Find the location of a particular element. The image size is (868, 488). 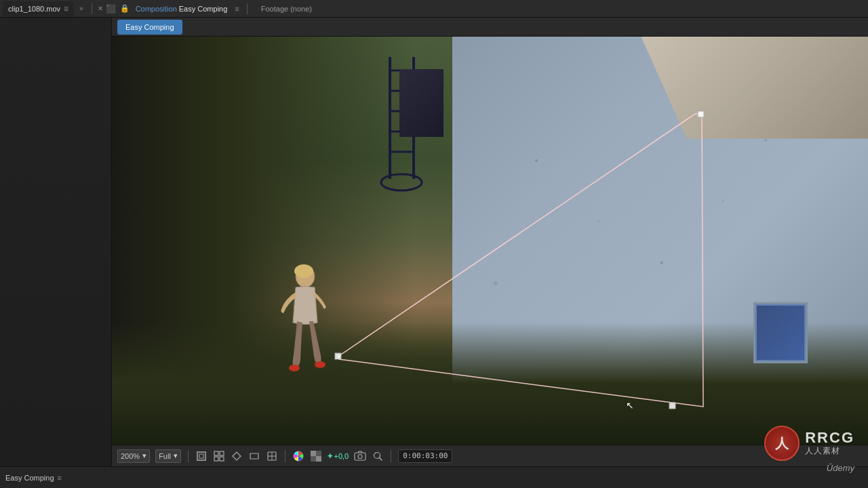

sub-tab-bar: Easy Comping is located at coordinates (490, 27).